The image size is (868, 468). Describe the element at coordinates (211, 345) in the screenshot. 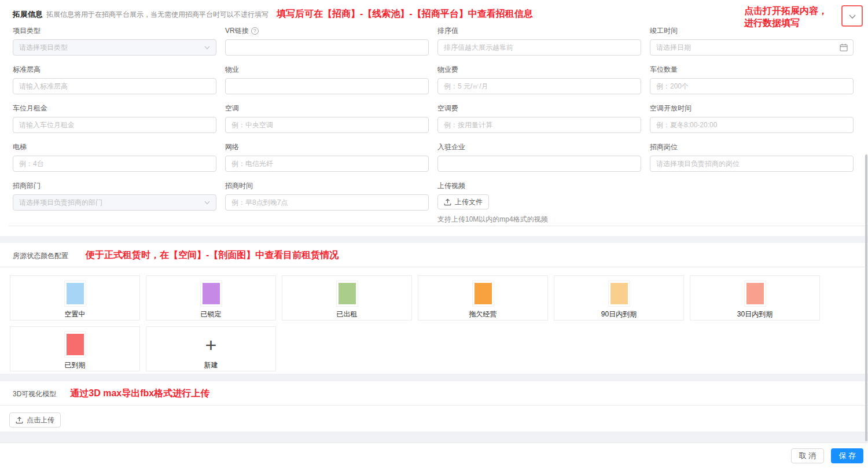

I see `plus-icon: +` at that location.